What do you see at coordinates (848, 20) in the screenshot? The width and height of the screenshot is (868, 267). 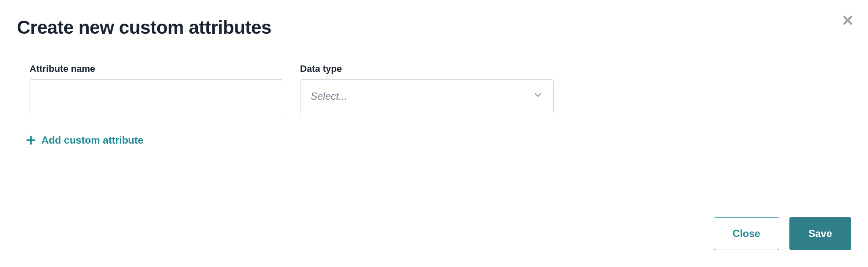 I see `close-icon` at bounding box center [848, 20].